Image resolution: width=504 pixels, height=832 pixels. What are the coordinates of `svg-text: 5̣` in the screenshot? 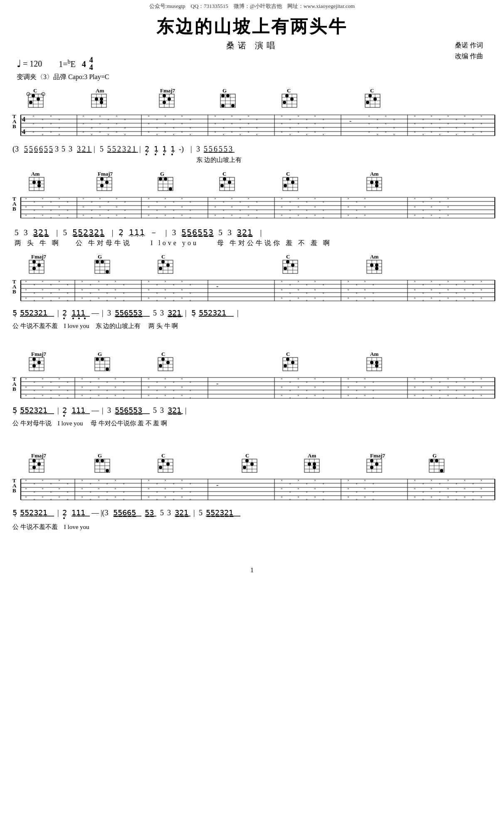 It's located at (194, 313).